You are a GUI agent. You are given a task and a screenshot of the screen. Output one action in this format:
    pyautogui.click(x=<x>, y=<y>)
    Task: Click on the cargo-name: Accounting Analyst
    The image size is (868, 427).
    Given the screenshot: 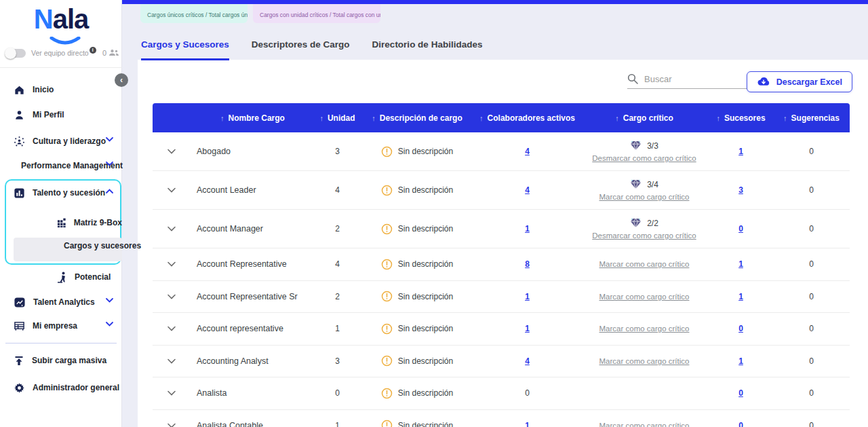 What is the action you would take?
    pyautogui.click(x=252, y=361)
    